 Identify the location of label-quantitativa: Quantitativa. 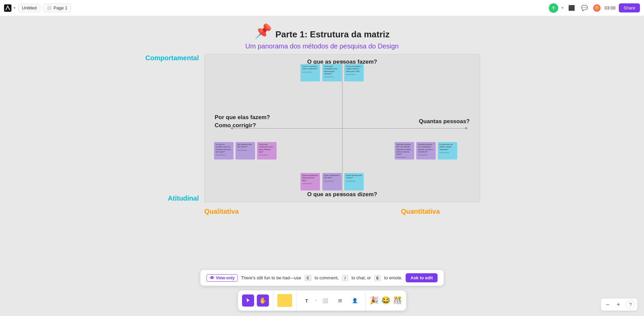
(420, 211).